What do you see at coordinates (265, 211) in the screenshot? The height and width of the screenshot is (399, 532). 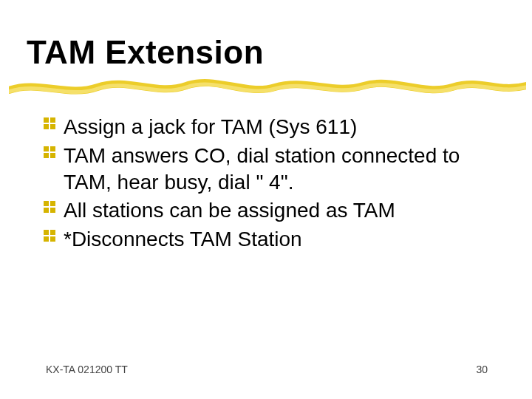 I see `bullet-item: All stations can be assigned as TAM` at bounding box center [265, 211].